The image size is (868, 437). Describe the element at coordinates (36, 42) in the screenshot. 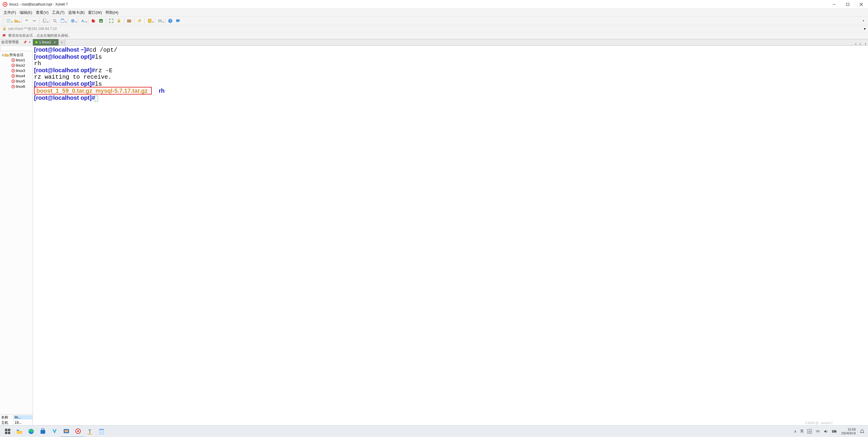

I see `connected-indicator-icon` at that location.